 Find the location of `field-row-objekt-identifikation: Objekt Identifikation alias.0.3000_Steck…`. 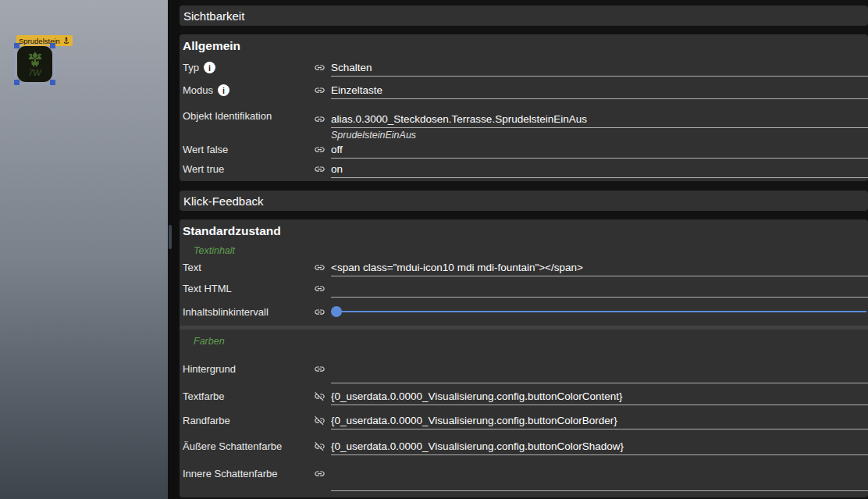

field-row-objekt-identifikation: Objekt Identifikation alias.0.3000_Steck… is located at coordinates (525, 114).